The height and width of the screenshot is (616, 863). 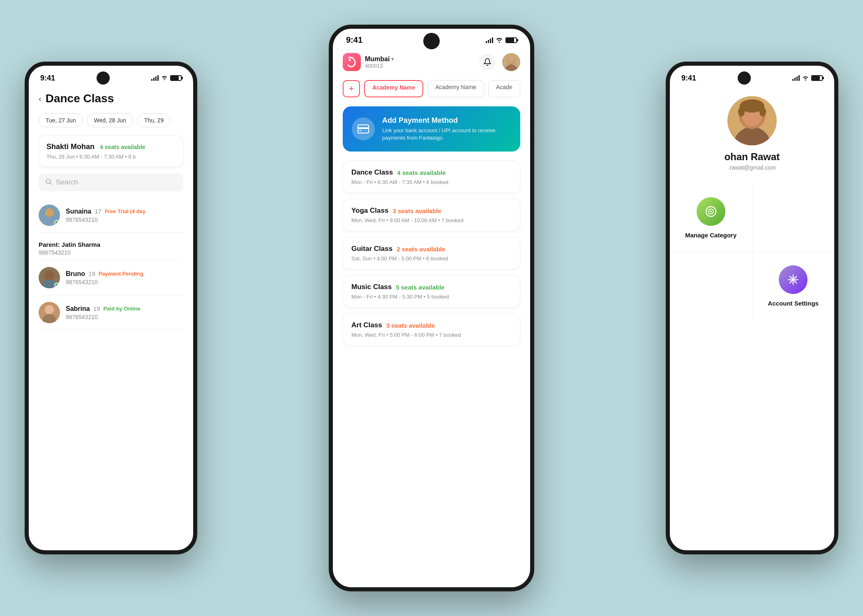 What do you see at coordinates (111, 278) in the screenshot?
I see `student-item-1: Bruno 19 Payment Pending 9876543210` at bounding box center [111, 278].